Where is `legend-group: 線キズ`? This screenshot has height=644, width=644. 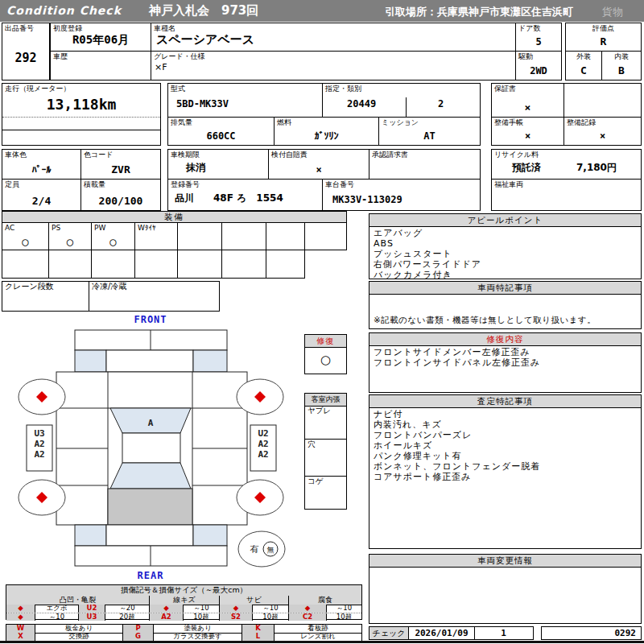
legend-group: 線キズ is located at coordinates (185, 601).